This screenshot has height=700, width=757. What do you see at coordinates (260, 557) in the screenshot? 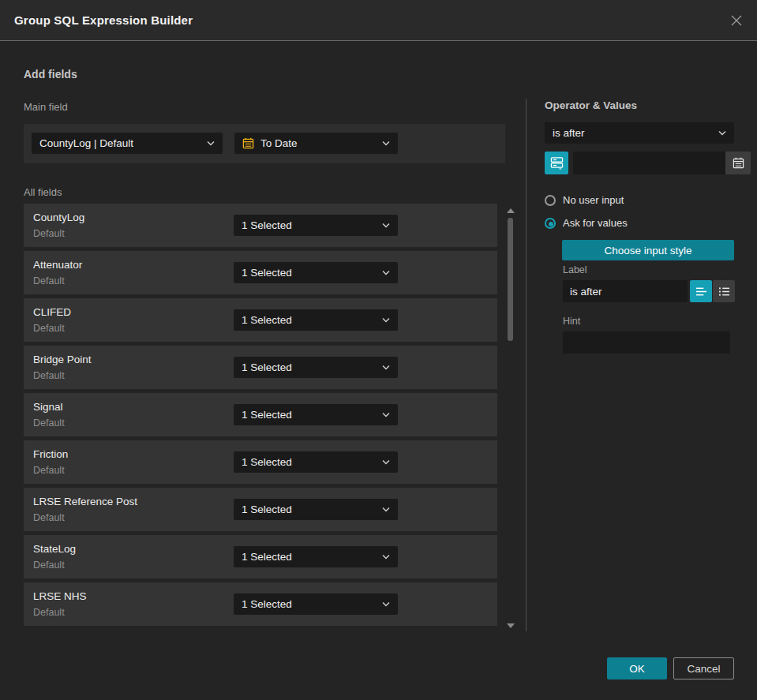
I see `field-row-statelog: StateLog Default 1 Selected` at bounding box center [260, 557].